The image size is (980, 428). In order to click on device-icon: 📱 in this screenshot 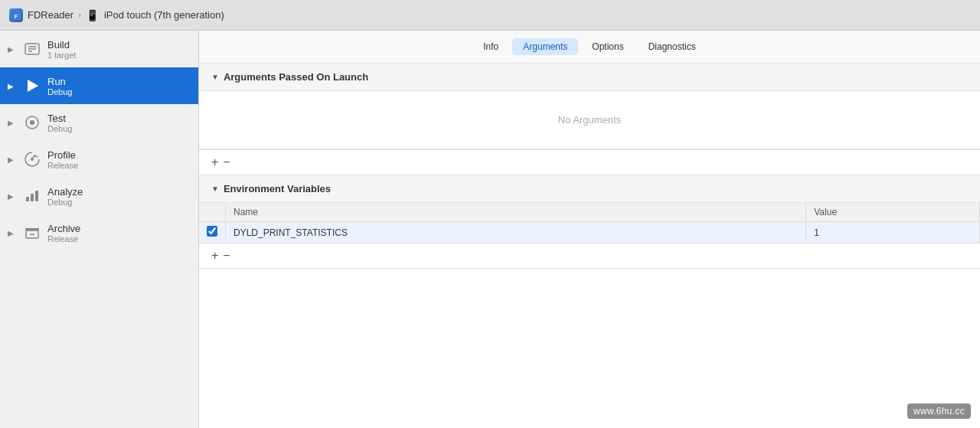, I will do `click(93, 15)`.